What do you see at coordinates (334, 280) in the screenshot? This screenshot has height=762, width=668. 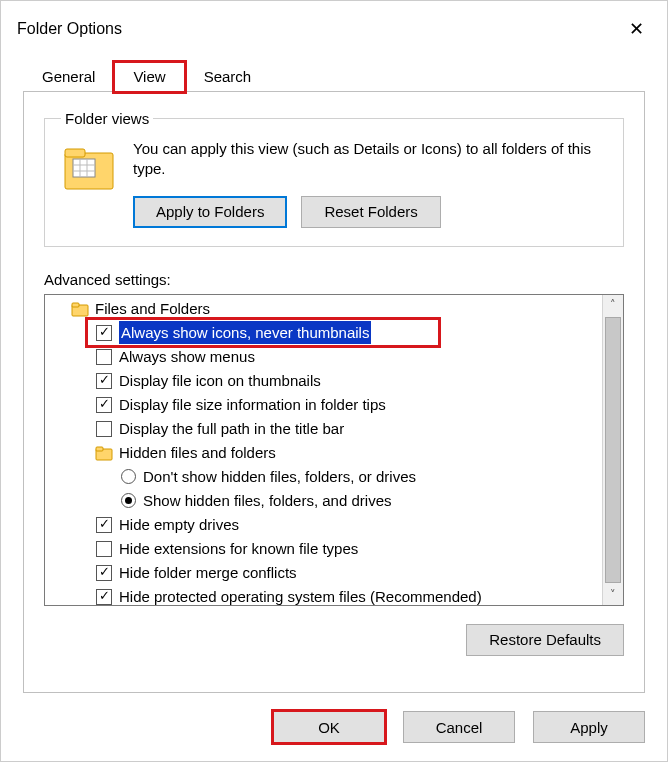 I see `advanced-settings-label: Advanced settings:` at bounding box center [334, 280].